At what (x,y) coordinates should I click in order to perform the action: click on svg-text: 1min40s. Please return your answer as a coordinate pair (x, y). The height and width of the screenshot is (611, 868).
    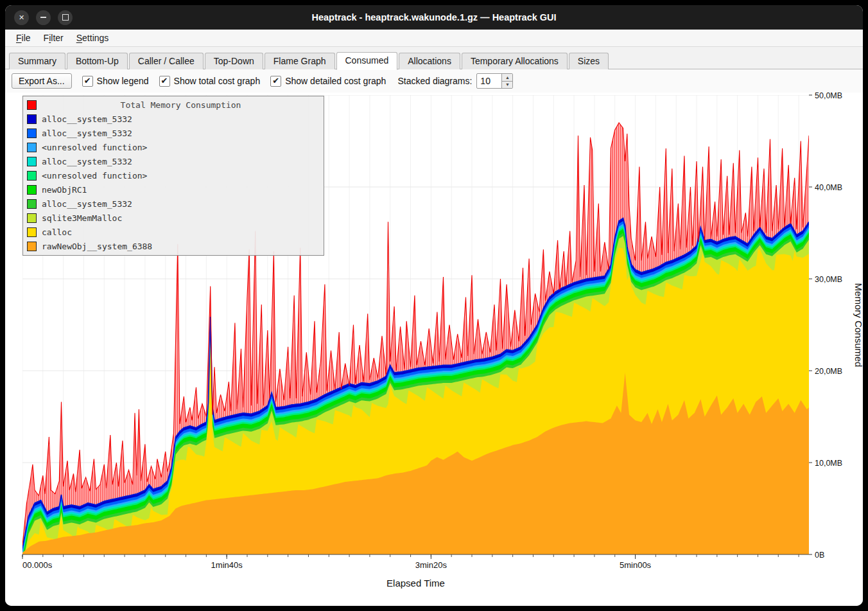
    Looking at the image, I should click on (227, 565).